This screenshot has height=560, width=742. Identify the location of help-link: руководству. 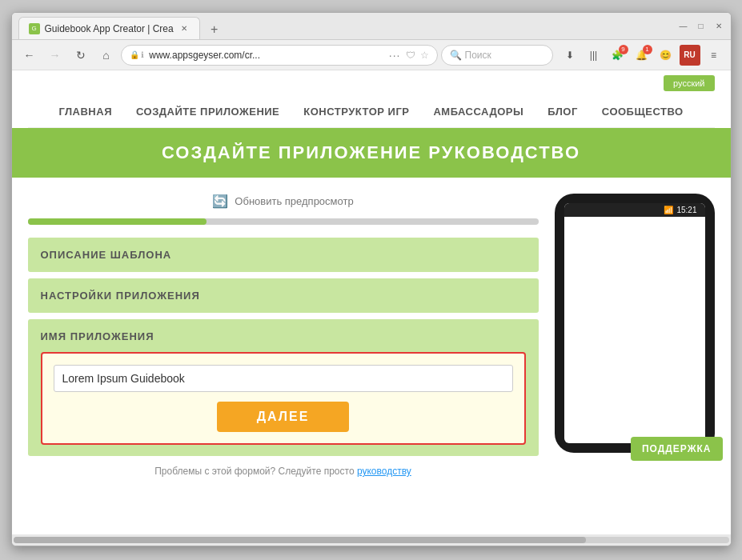
(384, 471).